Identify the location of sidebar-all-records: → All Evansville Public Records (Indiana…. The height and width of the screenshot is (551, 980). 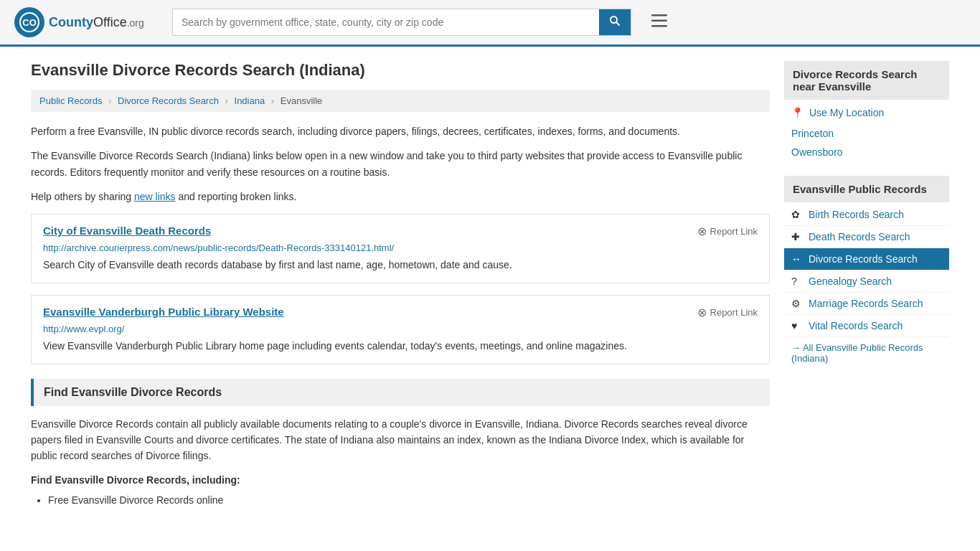
(867, 353).